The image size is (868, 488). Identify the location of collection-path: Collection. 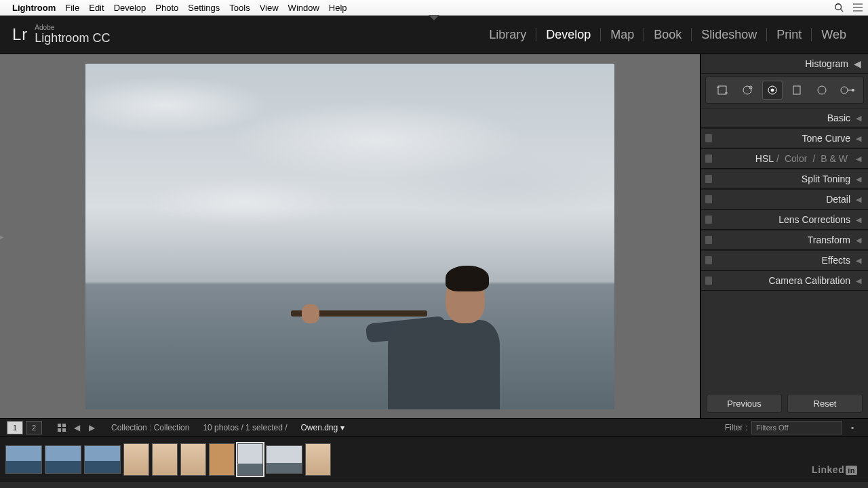
(151, 428).